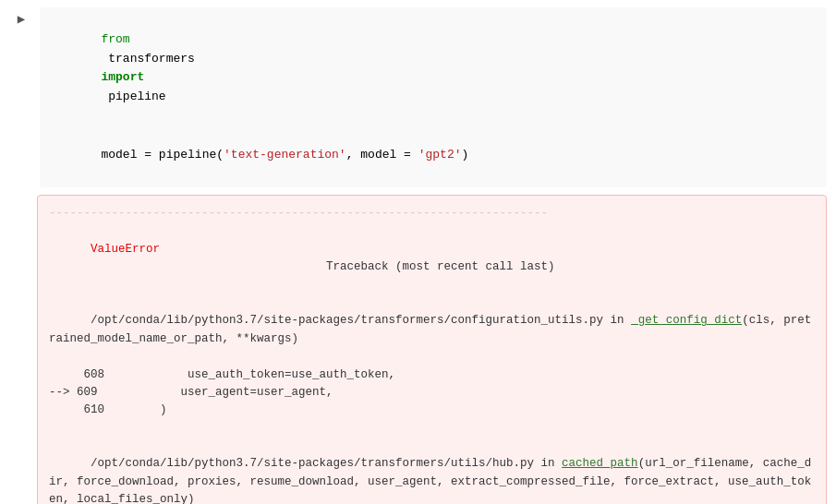  What do you see at coordinates (323, 267) in the screenshot?
I see `traceback-label-1: Traceback (most recent call last)` at bounding box center [323, 267].